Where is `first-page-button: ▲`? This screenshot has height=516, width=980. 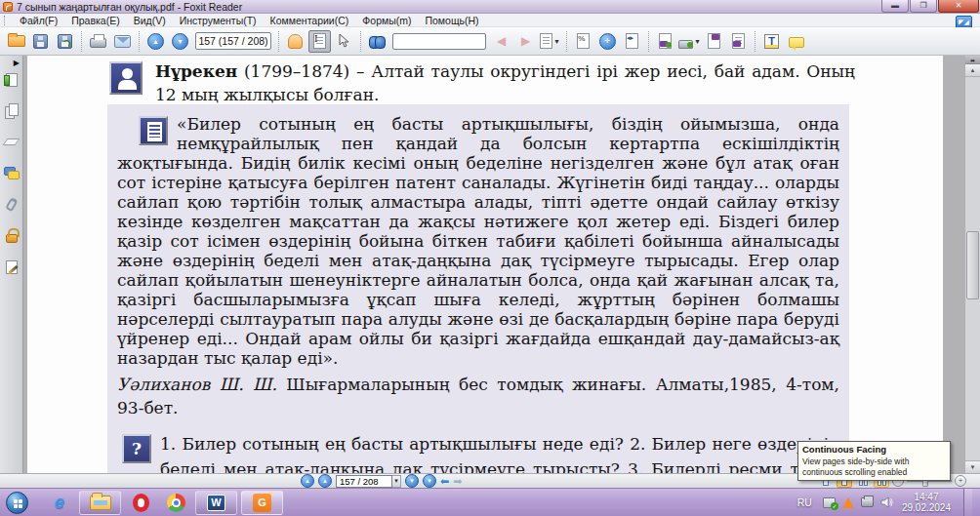 first-page-button: ▲ is located at coordinates (307, 481).